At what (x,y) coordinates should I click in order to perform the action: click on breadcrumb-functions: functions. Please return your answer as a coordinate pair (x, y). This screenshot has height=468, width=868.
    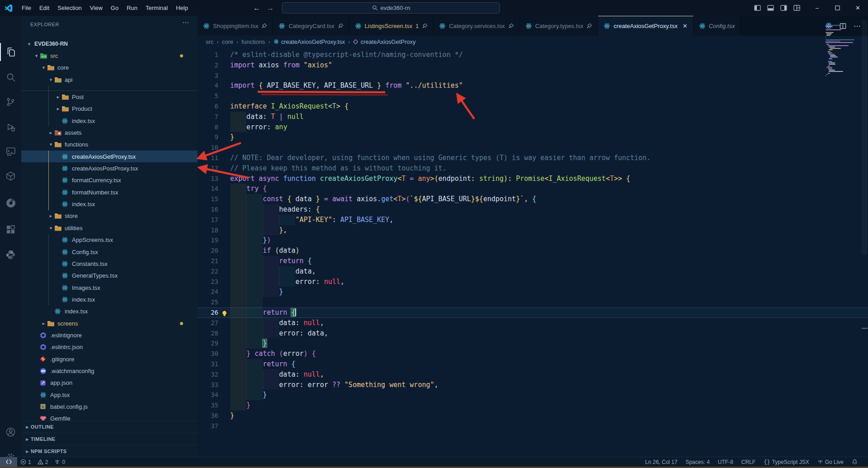
    Looking at the image, I should click on (253, 42).